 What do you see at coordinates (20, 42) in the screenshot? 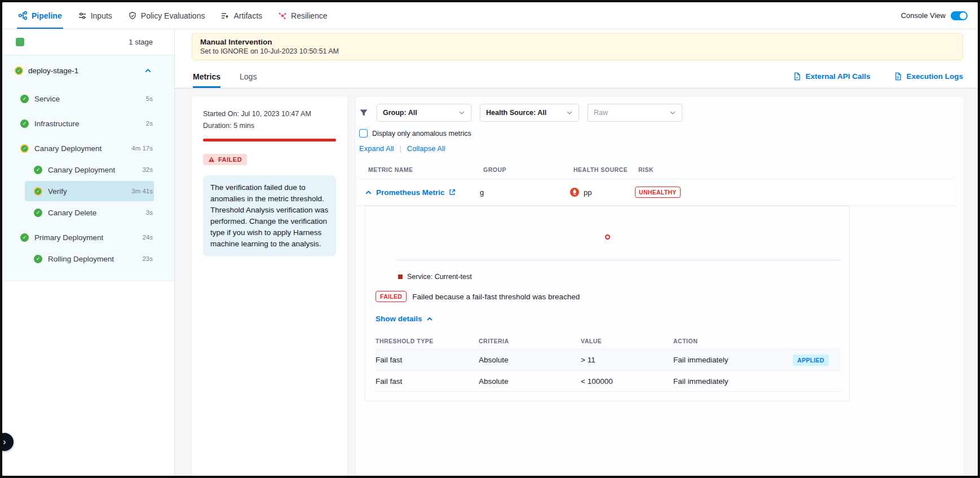
I see `stage-status-square` at bounding box center [20, 42].